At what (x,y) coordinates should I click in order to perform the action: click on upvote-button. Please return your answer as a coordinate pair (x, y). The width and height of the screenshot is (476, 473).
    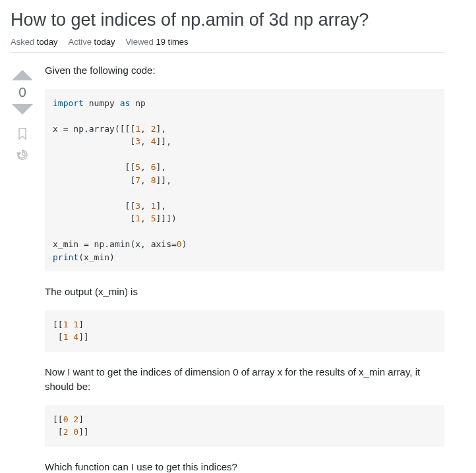
    Looking at the image, I should click on (22, 72).